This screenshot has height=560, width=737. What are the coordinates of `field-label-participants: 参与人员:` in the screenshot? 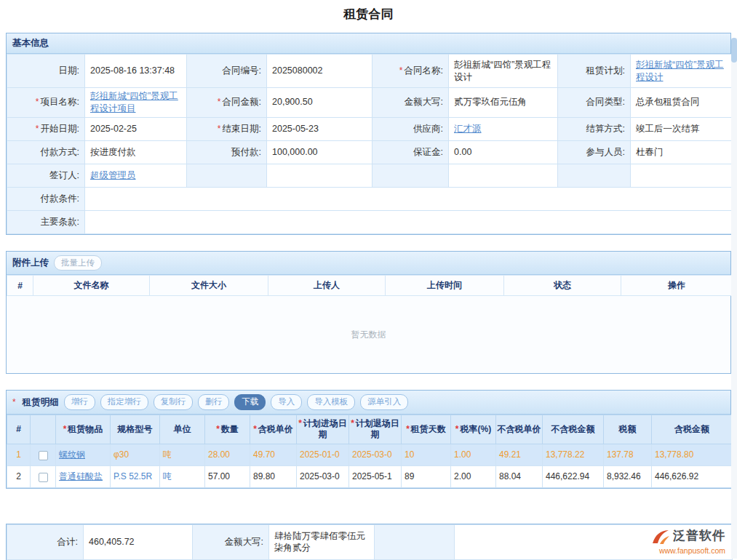 It's located at (594, 152).